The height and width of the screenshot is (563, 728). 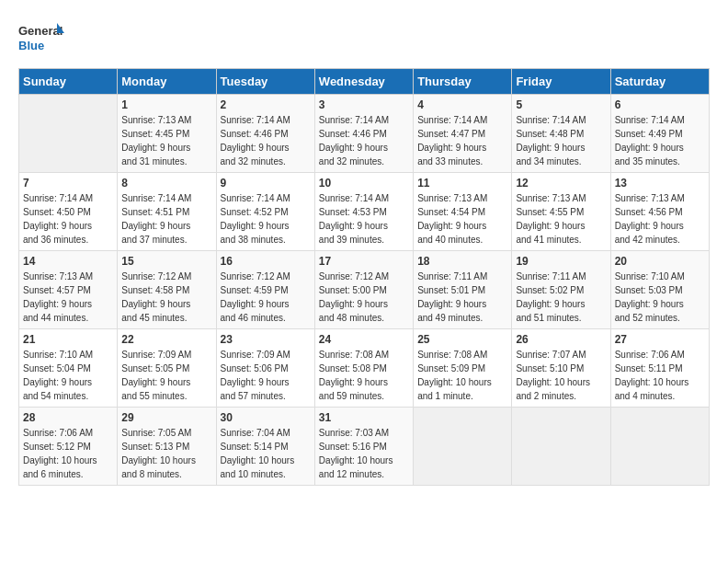 What do you see at coordinates (166, 141) in the screenshot?
I see `day-info: Sunrise: 7:13 AM Sunset: 4:45 PM Dayligh…` at bounding box center [166, 141].